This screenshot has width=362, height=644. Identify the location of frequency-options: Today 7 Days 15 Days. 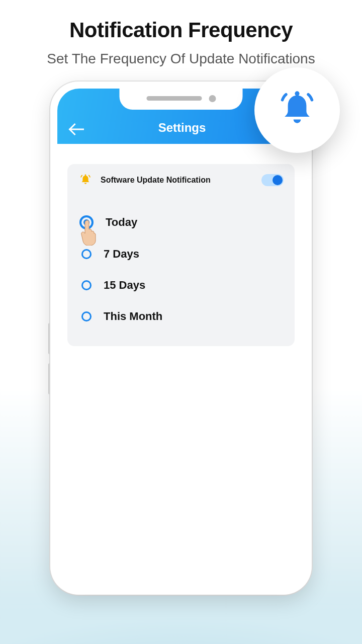
(181, 269).